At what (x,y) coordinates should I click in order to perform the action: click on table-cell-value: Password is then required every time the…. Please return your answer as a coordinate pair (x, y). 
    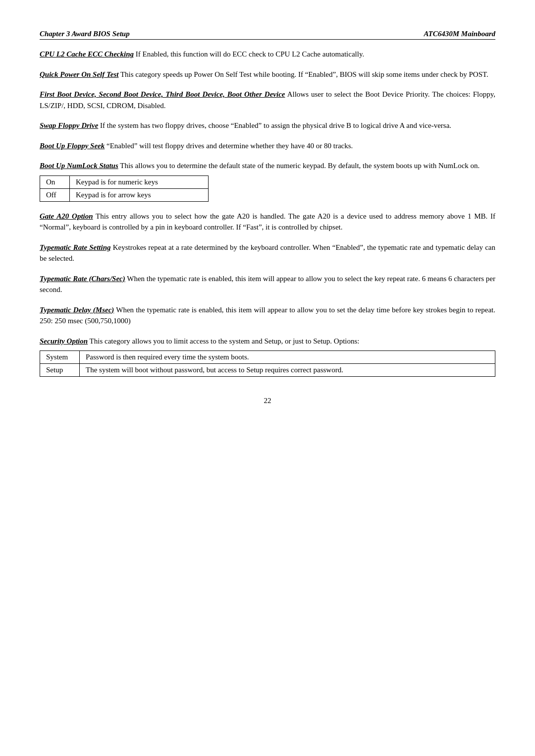
    Looking at the image, I should click on (287, 357).